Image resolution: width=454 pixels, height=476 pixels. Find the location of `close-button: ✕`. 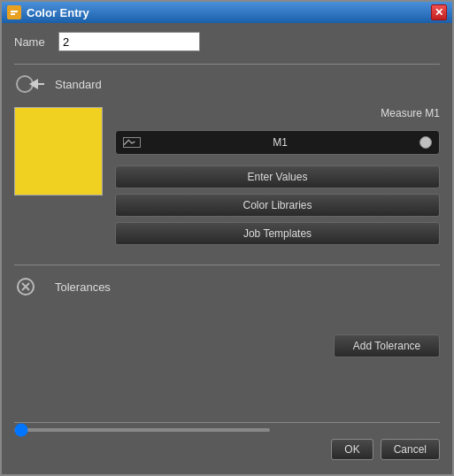

close-button: ✕ is located at coordinates (439, 12).